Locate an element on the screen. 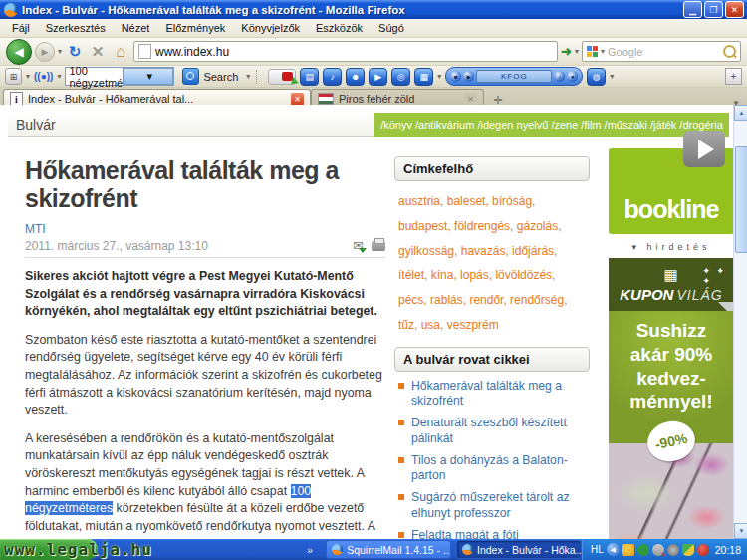  back-button: ◀ is located at coordinates (19, 52).